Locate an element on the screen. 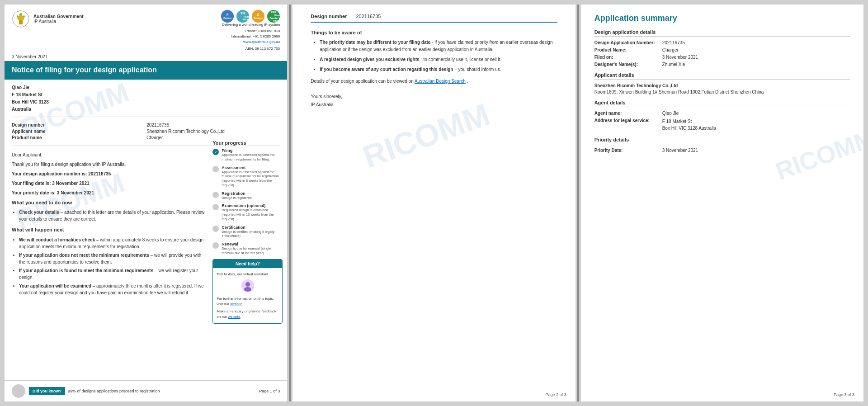 This screenshot has width=868, height=406. addressee-name: Qiao Jie is located at coordinates (146, 88).